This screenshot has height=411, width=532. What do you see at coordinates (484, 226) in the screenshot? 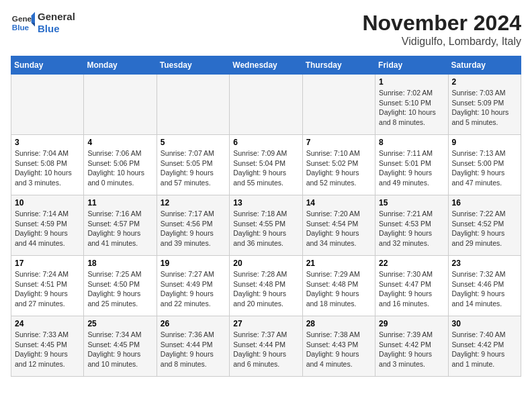
I see `calendar-cell: 16Sunrise: 7:22 AMSunset: 4:52 PMDayligh…` at bounding box center [484, 226].